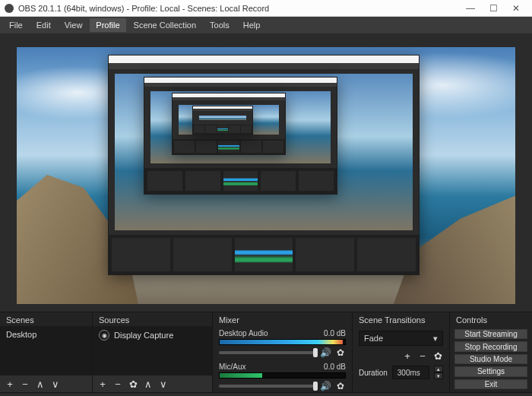 The height and width of the screenshot is (396, 532). Describe the element at coordinates (374, 338) in the screenshot. I see `transition-selected: Fade` at that location.